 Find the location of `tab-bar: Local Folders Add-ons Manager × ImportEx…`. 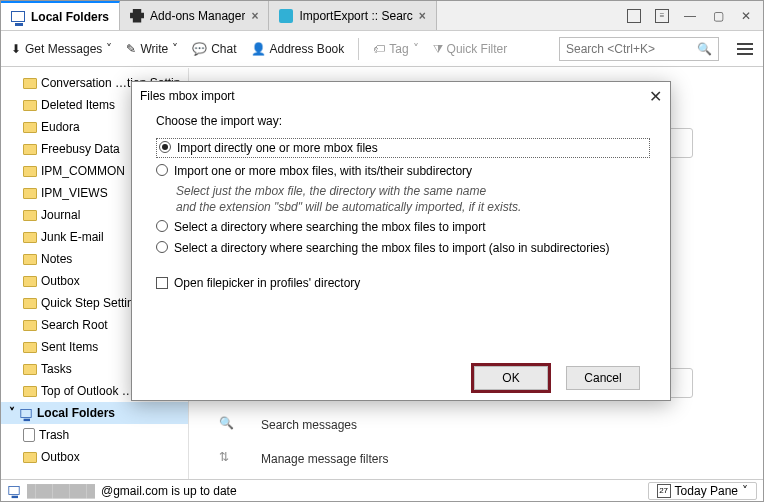

tab-bar: Local Folders Add-ons Manager × ImportEx… is located at coordinates (382, 16).